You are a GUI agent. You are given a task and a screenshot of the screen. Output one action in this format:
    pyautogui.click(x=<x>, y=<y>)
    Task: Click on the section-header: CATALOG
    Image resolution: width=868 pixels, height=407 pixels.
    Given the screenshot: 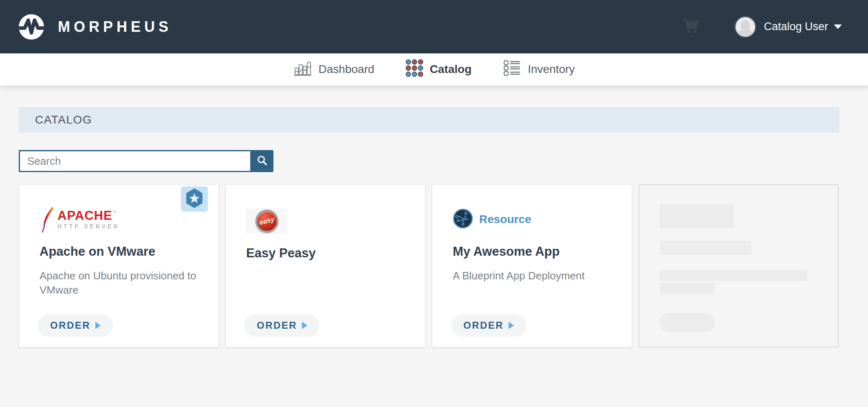 What is the action you would take?
    pyautogui.click(x=429, y=120)
    